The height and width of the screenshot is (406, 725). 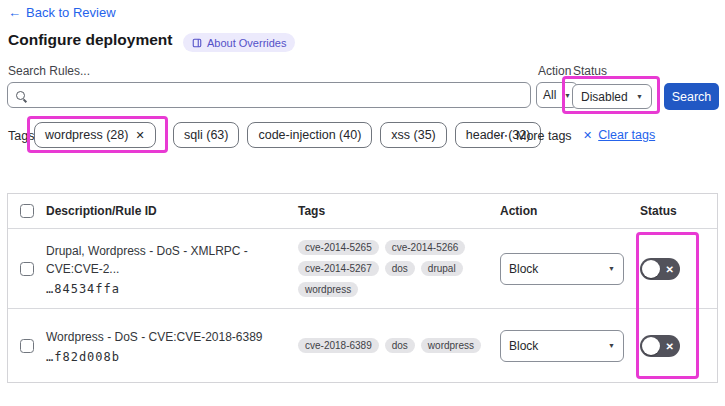 I want to click on filter-tag-pill: xss (35), so click(x=413, y=135).